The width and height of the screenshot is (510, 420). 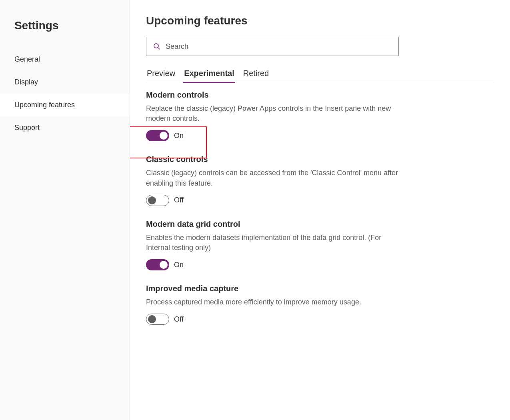 What do you see at coordinates (274, 180) in the screenshot?
I see `feature-classic-controls: Classic controls Classic (legacy) contro…` at bounding box center [274, 180].